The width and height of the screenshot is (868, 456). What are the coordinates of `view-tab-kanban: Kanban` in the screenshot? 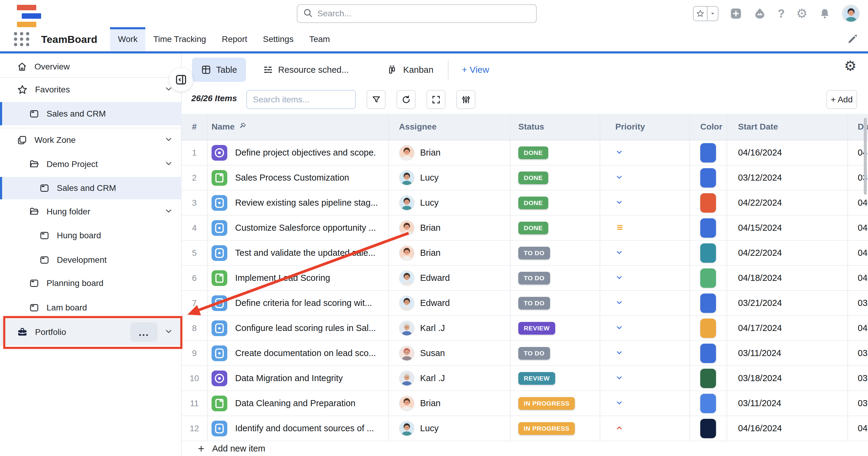 It's located at (411, 70).